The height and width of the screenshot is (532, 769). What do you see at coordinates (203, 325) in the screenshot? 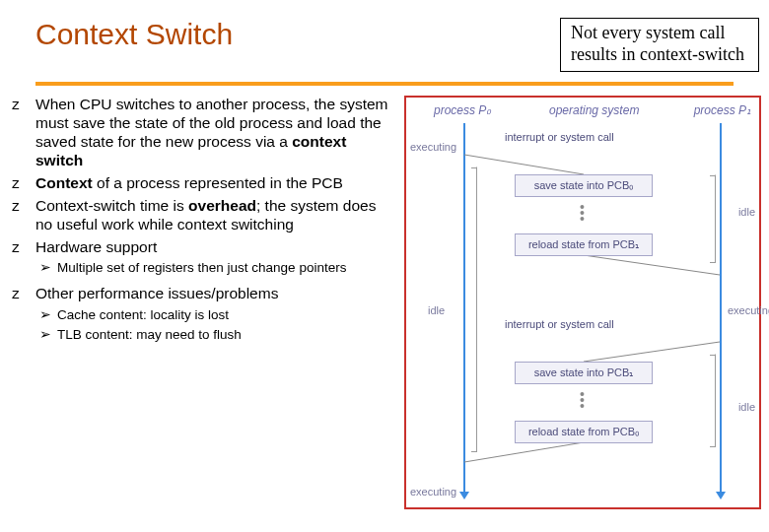
I see `sub-list: ➢ Cache content: locality is lost ➢ TLB …` at bounding box center [203, 325].